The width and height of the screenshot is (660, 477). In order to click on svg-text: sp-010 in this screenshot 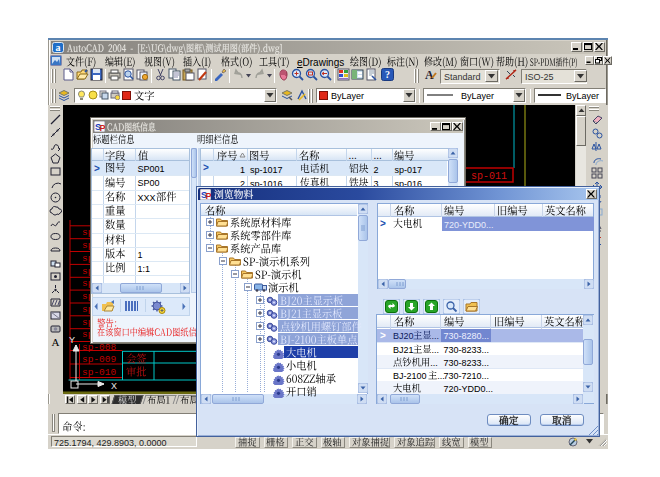, I will do `click(100, 372)`.